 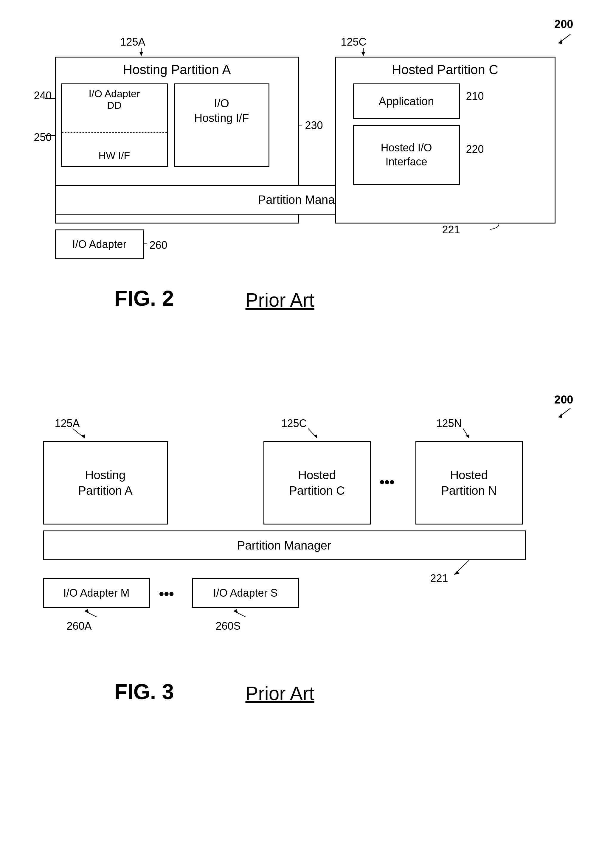 I want to click on hosted-partition-n-text-fig3: HostedPartition N, so click(x=469, y=483).